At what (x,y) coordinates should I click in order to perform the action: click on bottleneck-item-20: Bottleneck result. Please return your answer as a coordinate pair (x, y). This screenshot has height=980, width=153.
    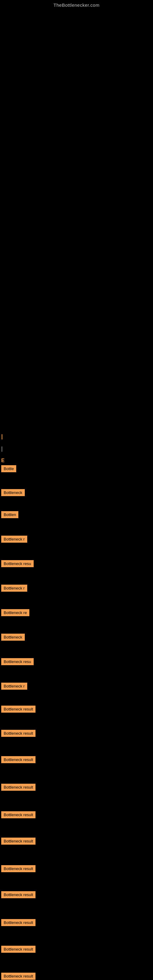
    Looking at the image, I should click on (18, 950).